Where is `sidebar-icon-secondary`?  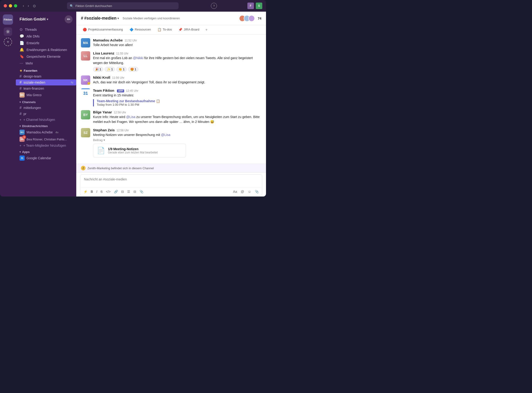
sidebar-icon-secondary is located at coordinates (8, 32).